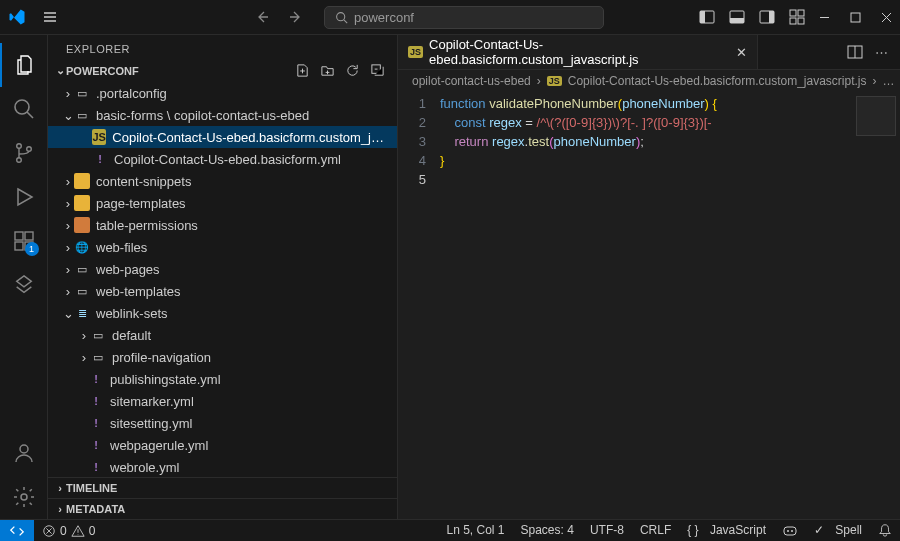 This screenshot has height=541, width=900. I want to click on timeline-section: ›TIMELINE, so click(222, 488).